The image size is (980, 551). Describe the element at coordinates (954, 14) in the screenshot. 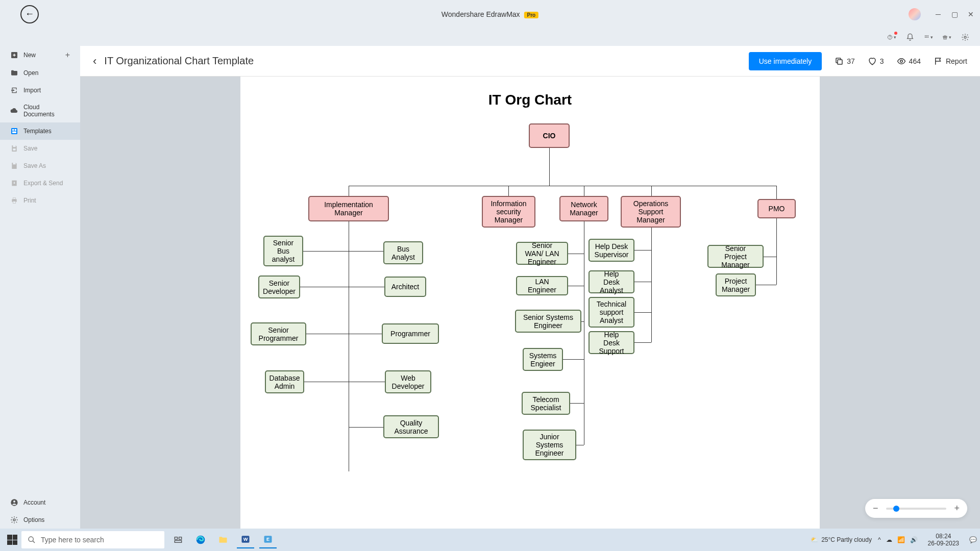

I see `maximize-button: ▢` at that location.